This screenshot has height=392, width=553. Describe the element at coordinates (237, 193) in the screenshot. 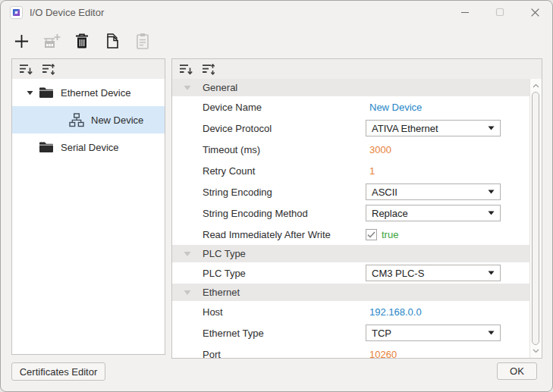

I see `property-label: String Encoding` at that location.